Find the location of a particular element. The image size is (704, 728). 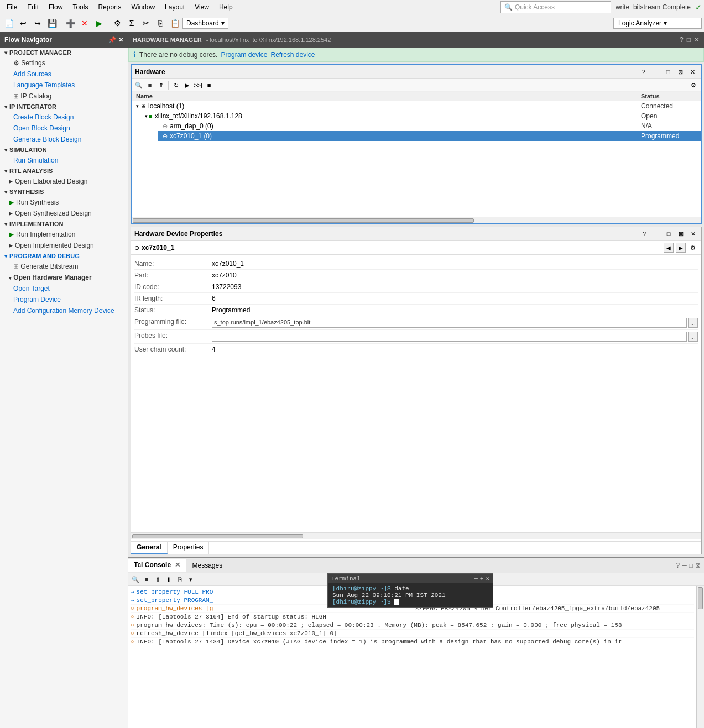

menu-tools: Tools is located at coordinates (80, 7).